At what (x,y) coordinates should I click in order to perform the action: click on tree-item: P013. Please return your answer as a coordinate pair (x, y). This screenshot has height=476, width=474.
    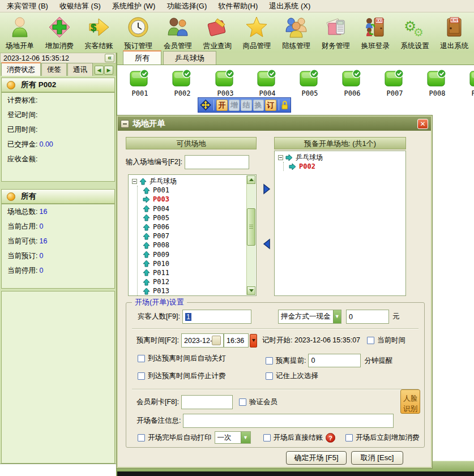
    Looking at the image, I should click on (199, 291).